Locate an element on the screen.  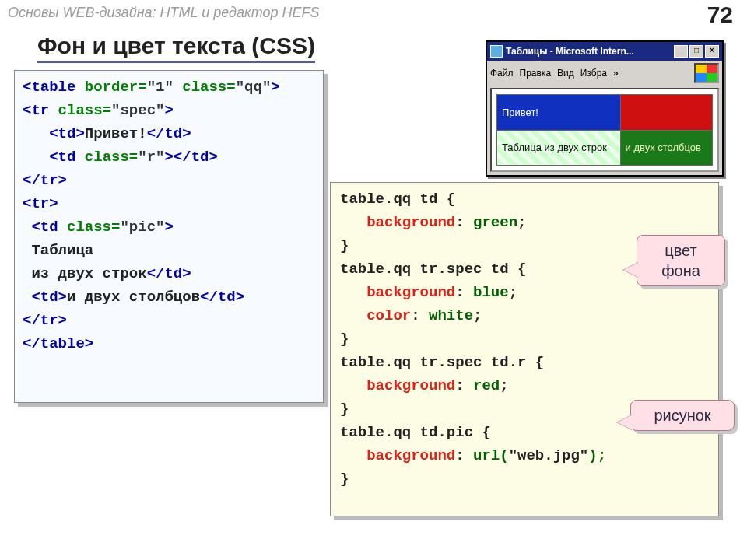
page-number: 72 is located at coordinates (721, 15).